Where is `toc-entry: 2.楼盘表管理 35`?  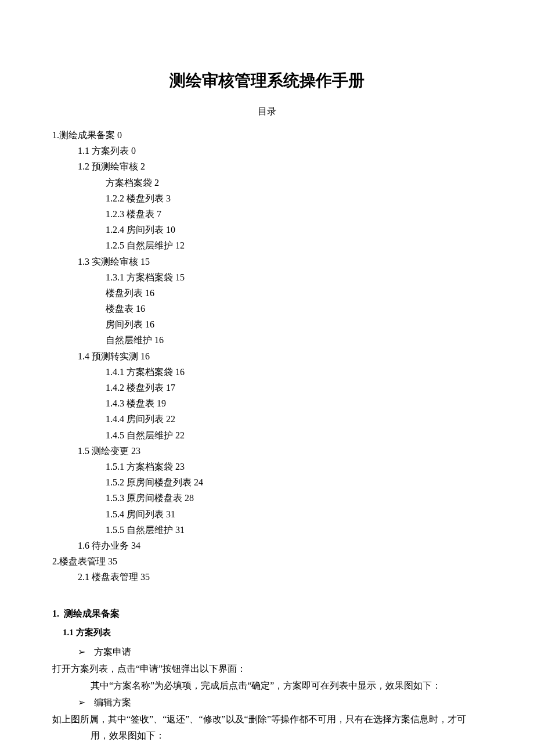 toc-entry: 2.楼盘表管理 35 is located at coordinates (85, 561).